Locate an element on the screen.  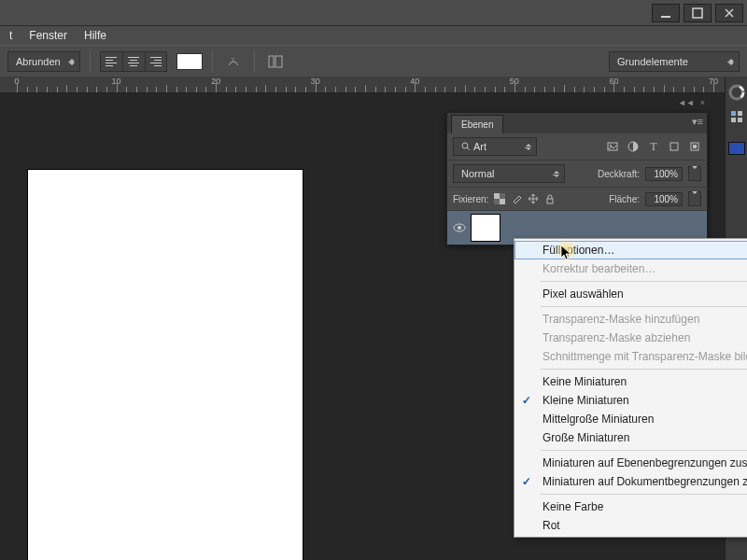
ruler-label: 70 is located at coordinates (713, 81).